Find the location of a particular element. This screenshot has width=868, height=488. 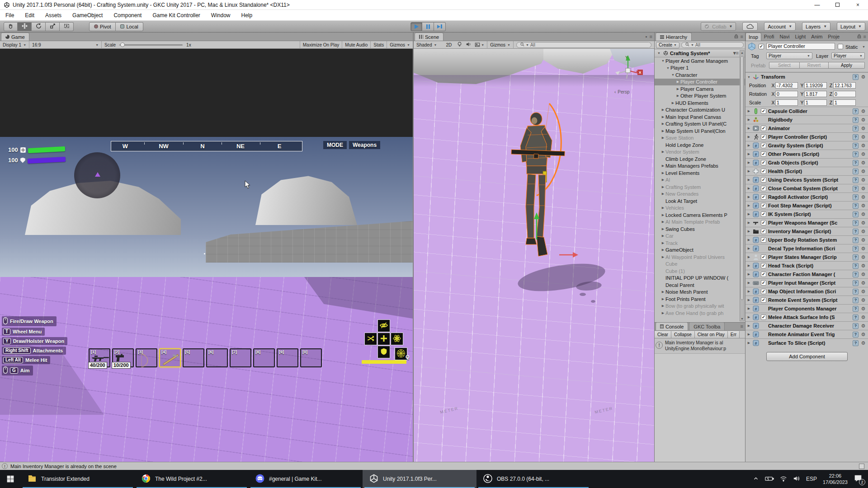

hierarchy-item: ▶Track is located at coordinates (700, 243).